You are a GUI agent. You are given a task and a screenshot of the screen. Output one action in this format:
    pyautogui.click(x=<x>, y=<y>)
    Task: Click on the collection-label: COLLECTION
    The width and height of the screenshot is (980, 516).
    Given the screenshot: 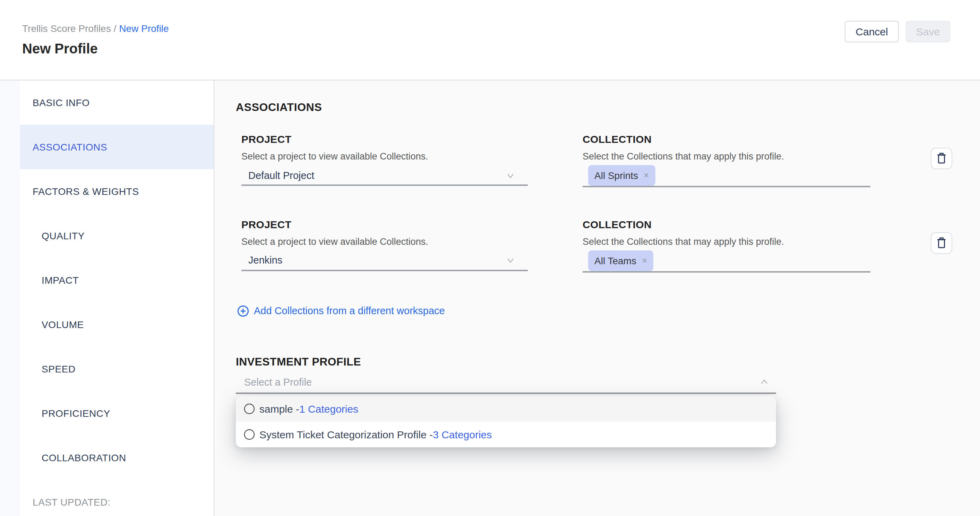 What is the action you would take?
    pyautogui.click(x=617, y=139)
    